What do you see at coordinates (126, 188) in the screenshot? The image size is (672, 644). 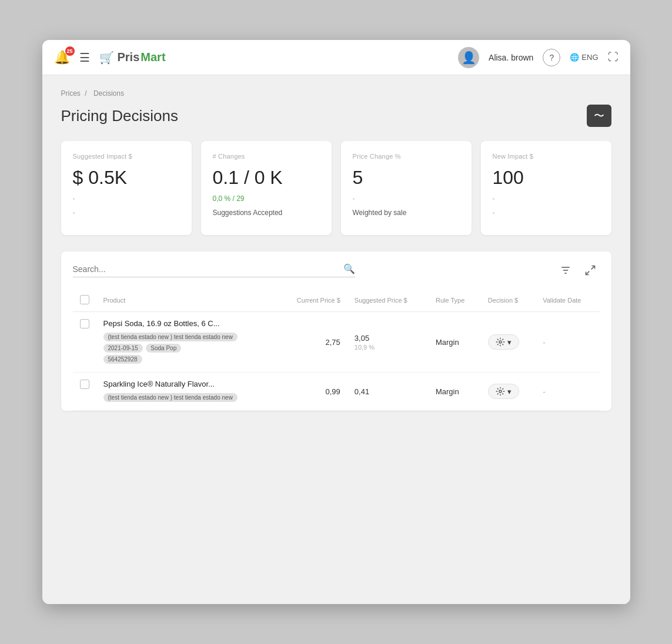 I see `stat-card-suggested-impact: Suggested Impact $ $ 0.5K - -` at bounding box center [126, 188].